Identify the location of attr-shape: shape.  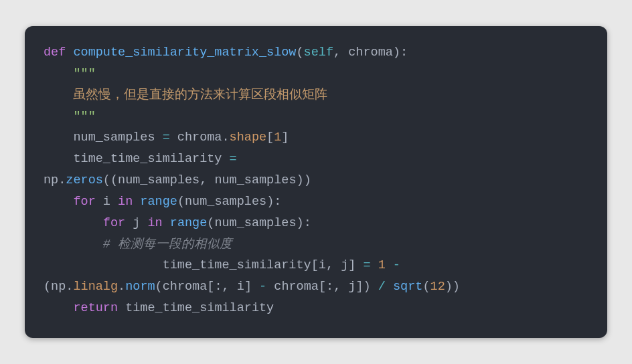
(248, 138).